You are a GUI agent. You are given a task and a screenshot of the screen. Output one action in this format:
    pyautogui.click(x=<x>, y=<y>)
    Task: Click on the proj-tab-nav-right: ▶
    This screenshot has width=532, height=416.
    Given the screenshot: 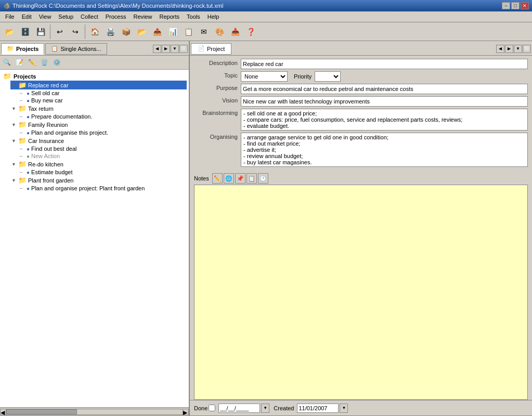 What is the action you would take?
    pyautogui.click(x=509, y=49)
    